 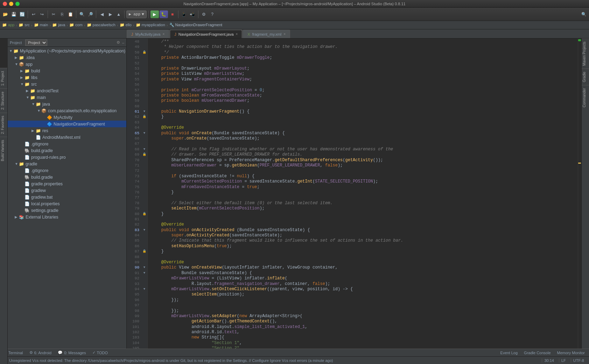 I want to click on app-dropdown: ▶ app ▼, so click(x=136, y=14).